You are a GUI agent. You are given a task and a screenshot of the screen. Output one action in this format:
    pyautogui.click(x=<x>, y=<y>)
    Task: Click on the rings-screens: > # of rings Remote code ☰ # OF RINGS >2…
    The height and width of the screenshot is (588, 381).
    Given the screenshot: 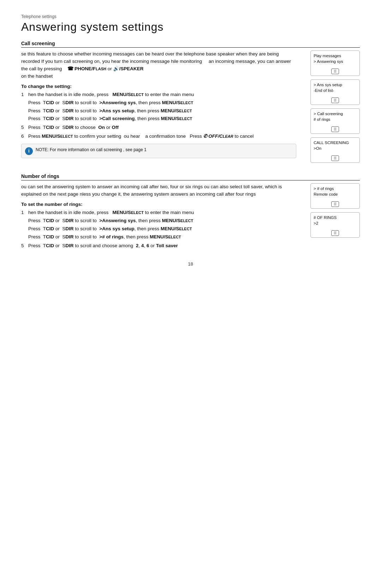 What is the action you would take?
    pyautogui.click(x=332, y=217)
    